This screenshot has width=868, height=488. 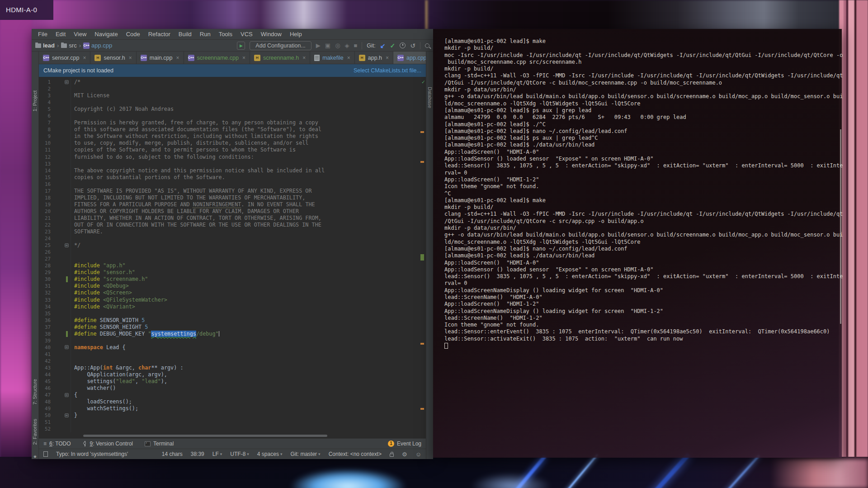 What do you see at coordinates (133, 34) in the screenshot?
I see `menu-code: Code` at bounding box center [133, 34].